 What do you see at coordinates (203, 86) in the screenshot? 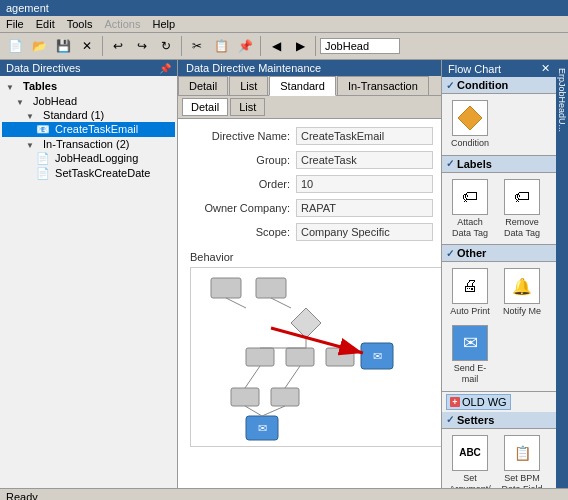
I see `tab-detail: Detail` at bounding box center [203, 86].